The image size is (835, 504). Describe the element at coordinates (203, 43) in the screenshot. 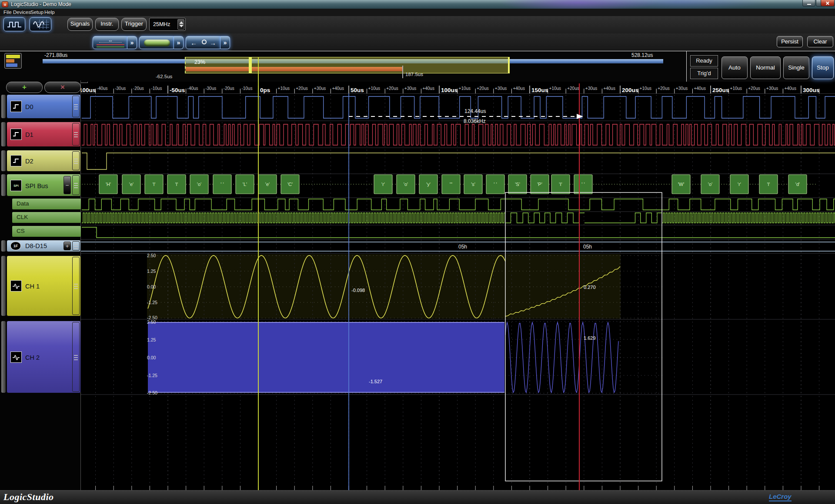

I see `zoom-controls-button: ← →` at that location.